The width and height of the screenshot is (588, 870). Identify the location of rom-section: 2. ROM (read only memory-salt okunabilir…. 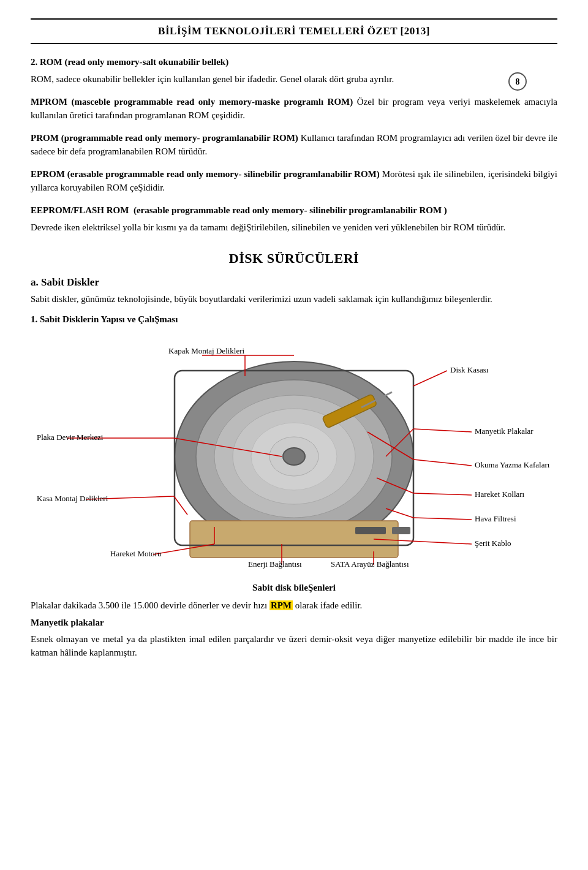
(294, 71).